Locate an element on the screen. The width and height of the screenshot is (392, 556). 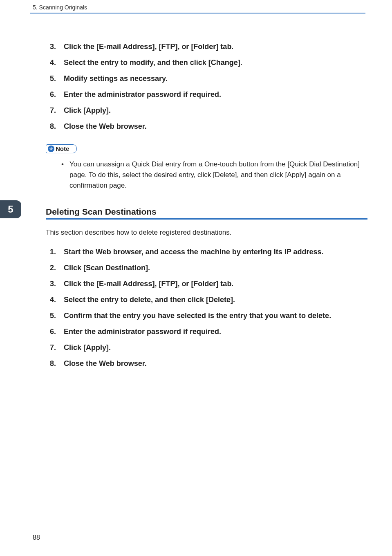
continuing-steps-list: 3. Click the [E-mail Address], [FTP], or… is located at coordinates (207, 87).